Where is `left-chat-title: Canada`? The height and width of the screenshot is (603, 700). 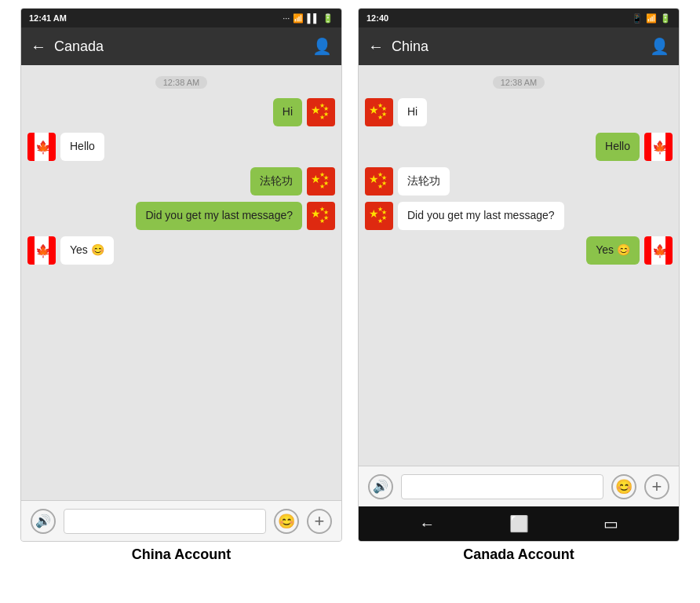 left-chat-title: Canada is located at coordinates (179, 47).